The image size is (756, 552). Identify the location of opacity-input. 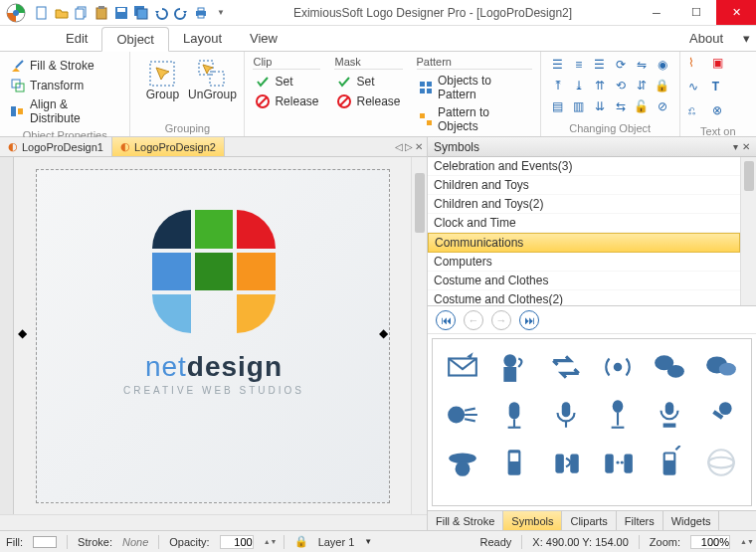
(237, 542).